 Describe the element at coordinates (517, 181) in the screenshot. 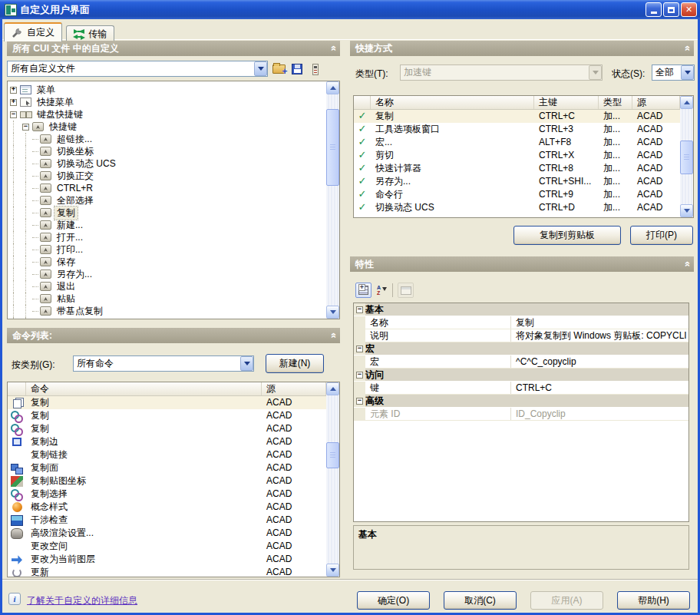

I see `shortcut-row: ✓另存为...CTRL+SHI...加...ACAD` at that location.